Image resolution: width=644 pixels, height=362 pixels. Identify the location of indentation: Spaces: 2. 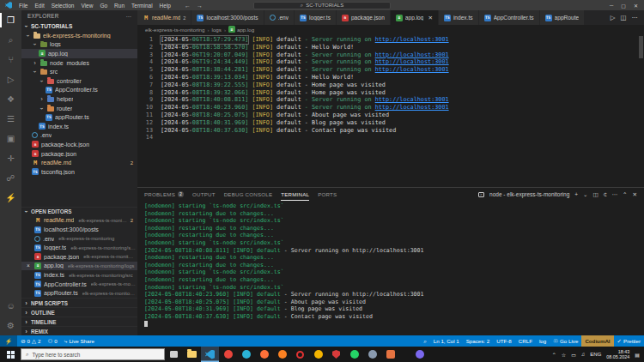
(478, 341).